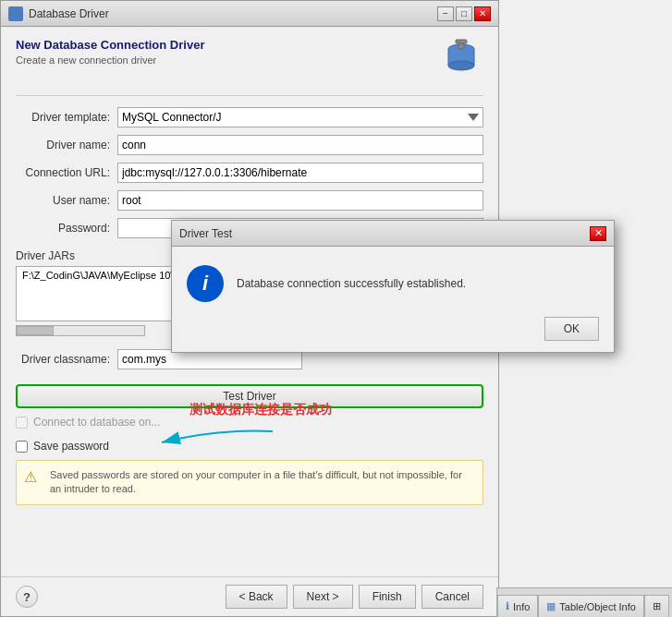 This screenshot has width=672, height=617. Describe the element at coordinates (598, 234) in the screenshot. I see `popup-close-button: ✕` at that location.